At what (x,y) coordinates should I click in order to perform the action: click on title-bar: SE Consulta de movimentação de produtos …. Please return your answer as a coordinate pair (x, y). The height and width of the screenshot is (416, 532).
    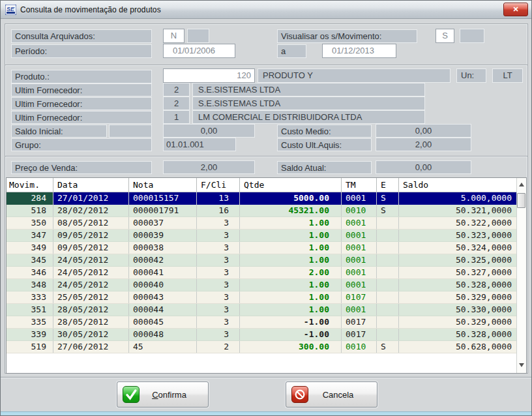
    Looking at the image, I should click on (266, 10).